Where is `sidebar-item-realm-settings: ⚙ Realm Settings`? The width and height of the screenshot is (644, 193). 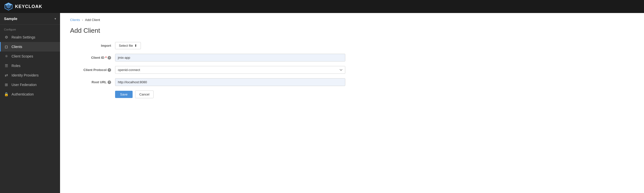 sidebar-item-realm-settings: ⚙ Realm Settings is located at coordinates (30, 37).